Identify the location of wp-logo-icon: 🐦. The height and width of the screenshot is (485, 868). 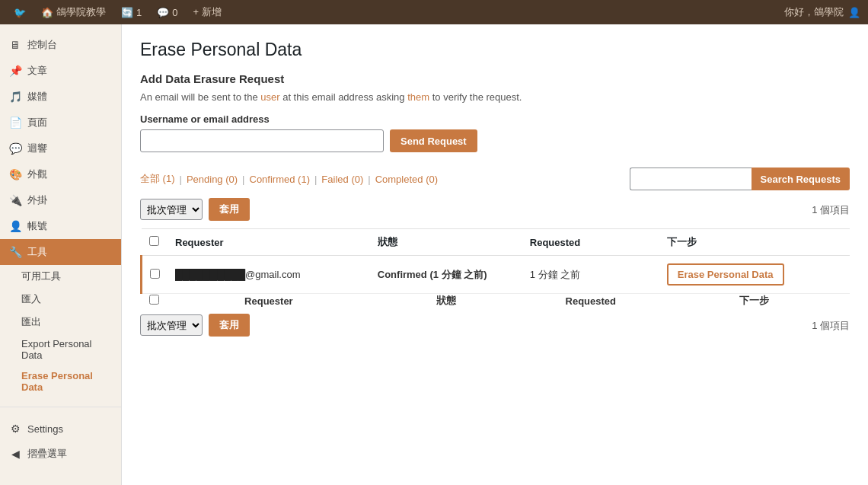
(20, 12).